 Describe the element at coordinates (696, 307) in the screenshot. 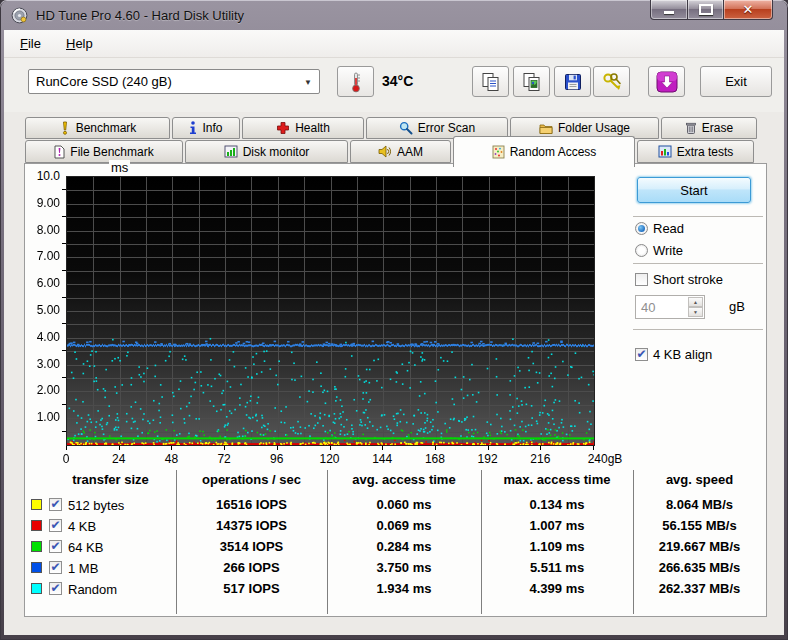

I see `spinner-buttons: ▲ ▼` at that location.